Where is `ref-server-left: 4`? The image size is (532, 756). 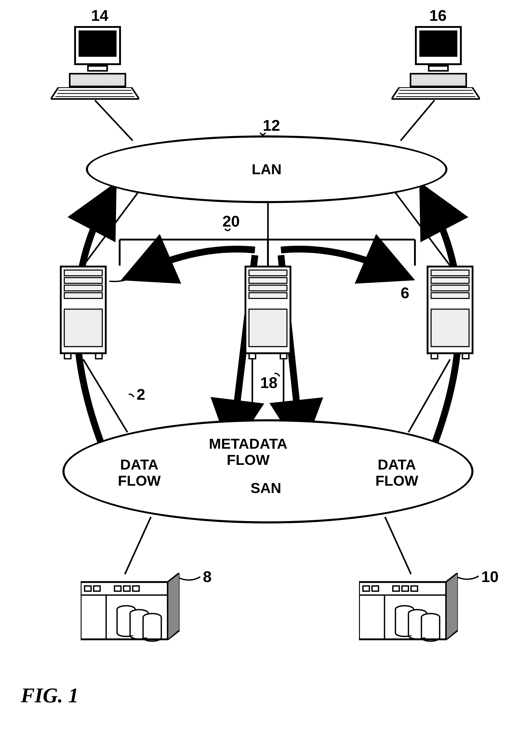
ref-server-left: 4 is located at coordinates (142, 276).